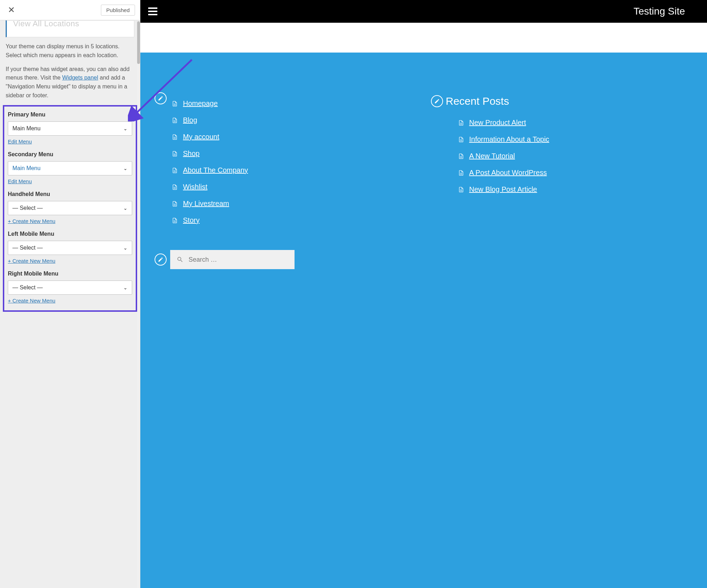  Describe the element at coordinates (70, 287) in the screenshot. I see `menu-location-right-mobile: Right Mobile Menu — Select — ⌄ + Create …` at that location.